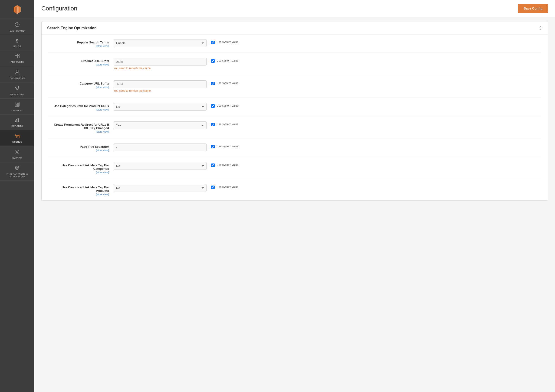 This screenshot has height=392, width=555. I want to click on control-col-create-permanent-redirect: YesNo, so click(160, 125).